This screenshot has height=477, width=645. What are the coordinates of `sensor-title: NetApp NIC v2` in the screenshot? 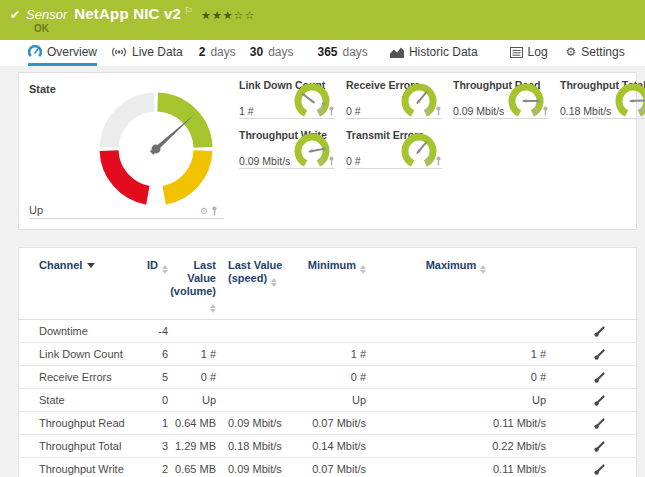 It's located at (128, 14).